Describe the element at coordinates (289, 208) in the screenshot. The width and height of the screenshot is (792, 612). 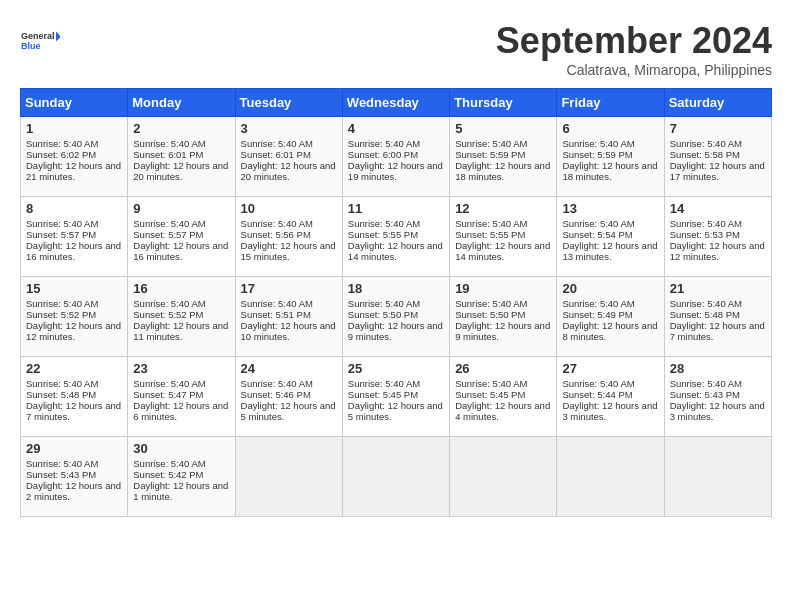
I see `day-number: 10` at that location.